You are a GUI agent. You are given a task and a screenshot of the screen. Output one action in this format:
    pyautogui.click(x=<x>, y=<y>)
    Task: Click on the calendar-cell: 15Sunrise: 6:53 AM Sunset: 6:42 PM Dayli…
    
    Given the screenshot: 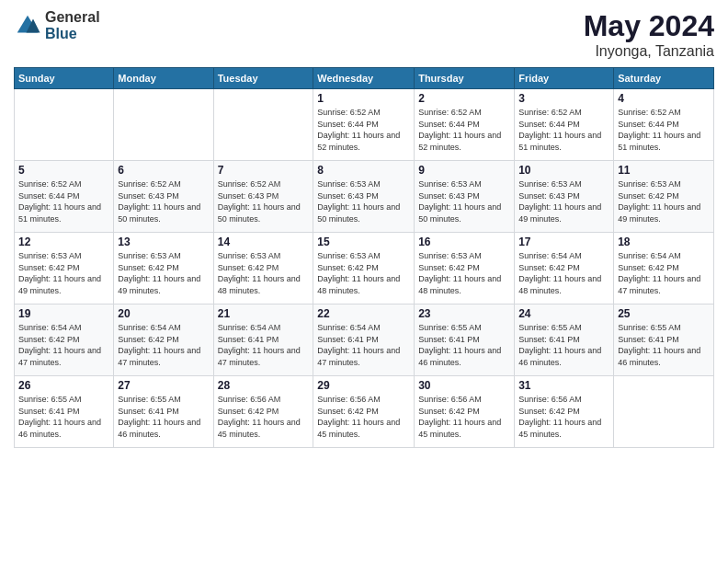 What is the action you would take?
    pyautogui.click(x=364, y=269)
    